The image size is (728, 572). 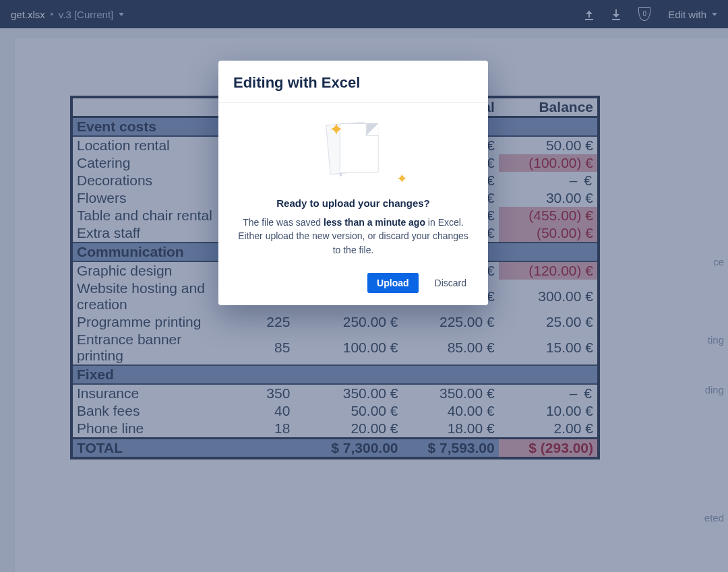 I want to click on document-icon, so click(x=359, y=148).